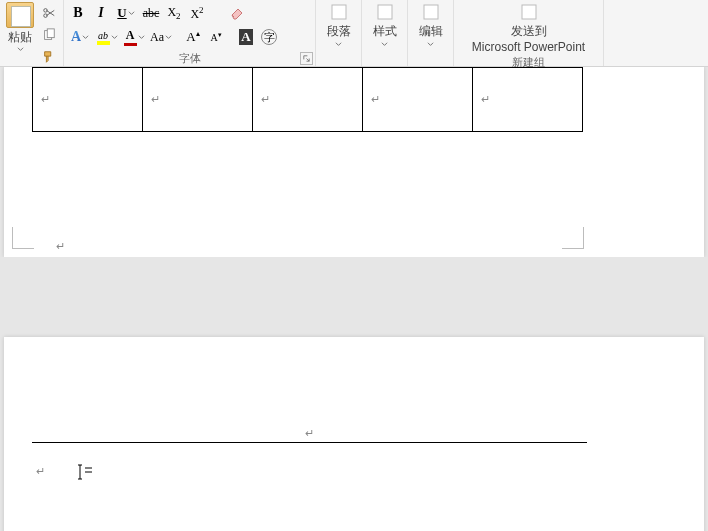 The width and height of the screenshot is (708, 531). I want to click on cut-button, so click(49, 13).